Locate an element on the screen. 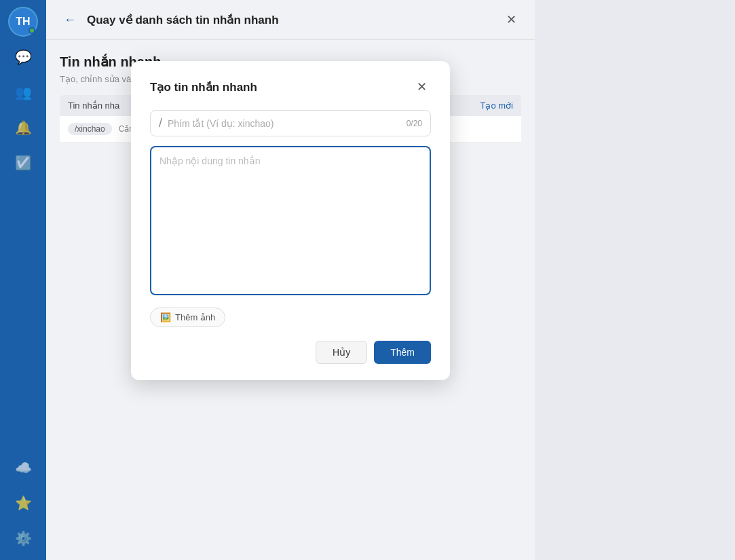 The width and height of the screenshot is (735, 560). shortcut-tag: /xinchao is located at coordinates (90, 129).